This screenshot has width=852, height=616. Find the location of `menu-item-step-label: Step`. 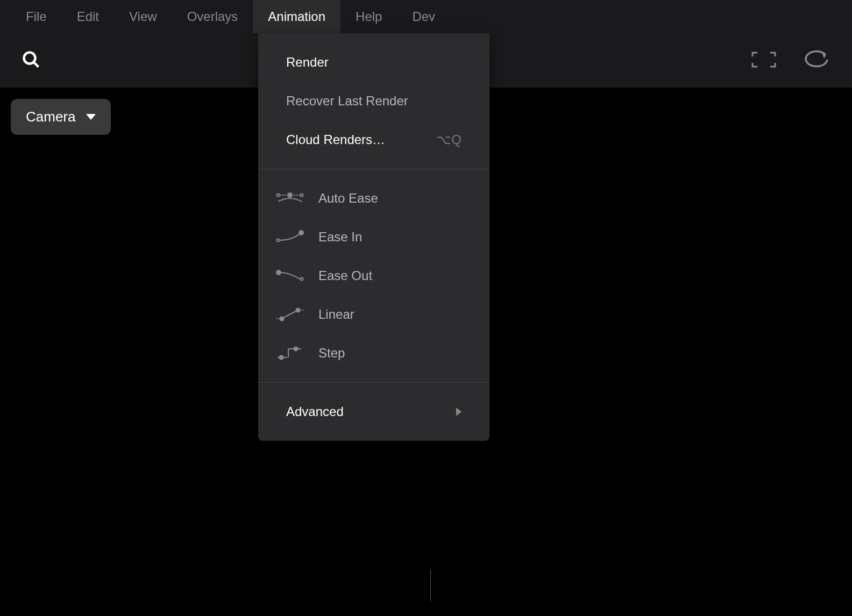

menu-item-step-label: Step is located at coordinates (390, 353).